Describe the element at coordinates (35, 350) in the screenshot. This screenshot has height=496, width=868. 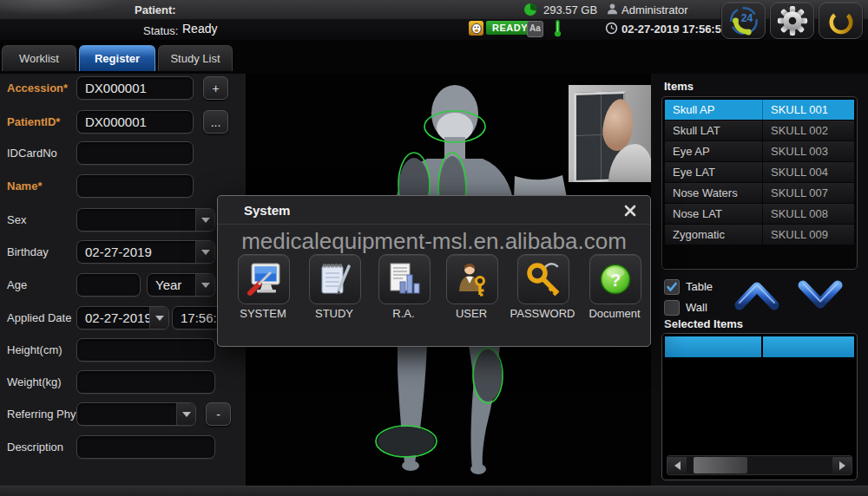
I see `height-label: Height(cm)` at that location.